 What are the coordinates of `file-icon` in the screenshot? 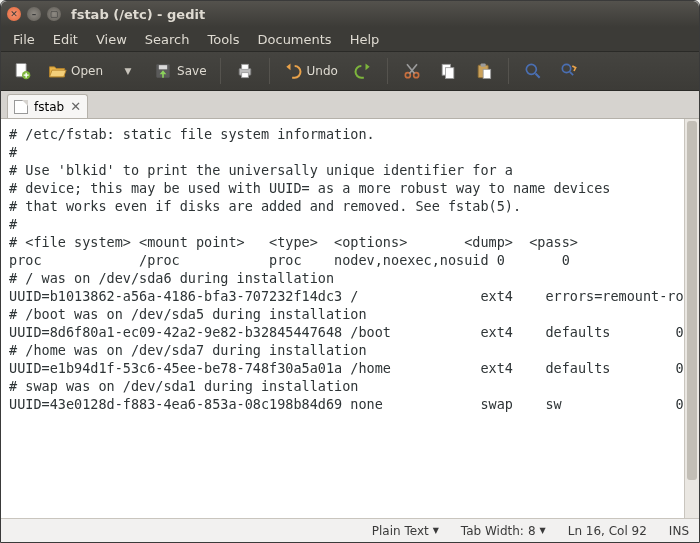 It's located at (21, 107).